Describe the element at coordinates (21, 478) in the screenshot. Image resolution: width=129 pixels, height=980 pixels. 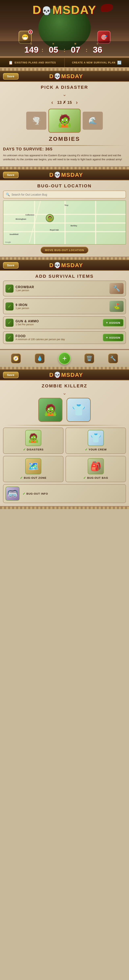
I see `zone-check-icon: ✓` at that location.